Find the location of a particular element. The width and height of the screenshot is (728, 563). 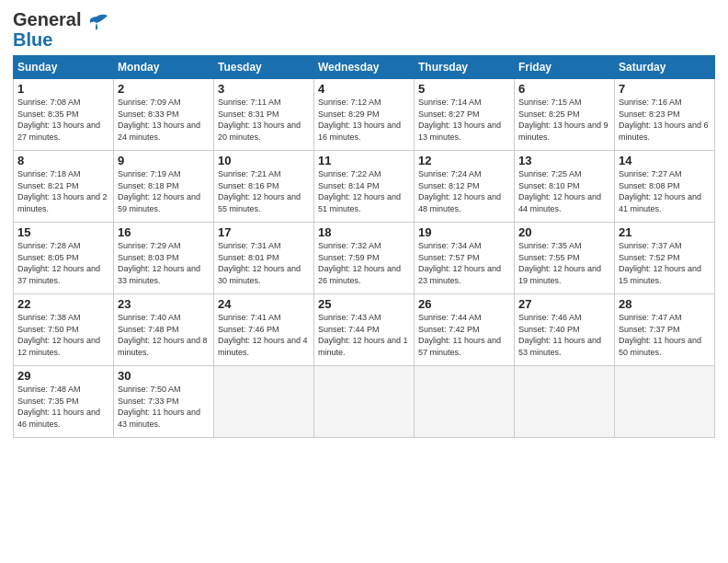

day-number: 8 is located at coordinates (63, 160).